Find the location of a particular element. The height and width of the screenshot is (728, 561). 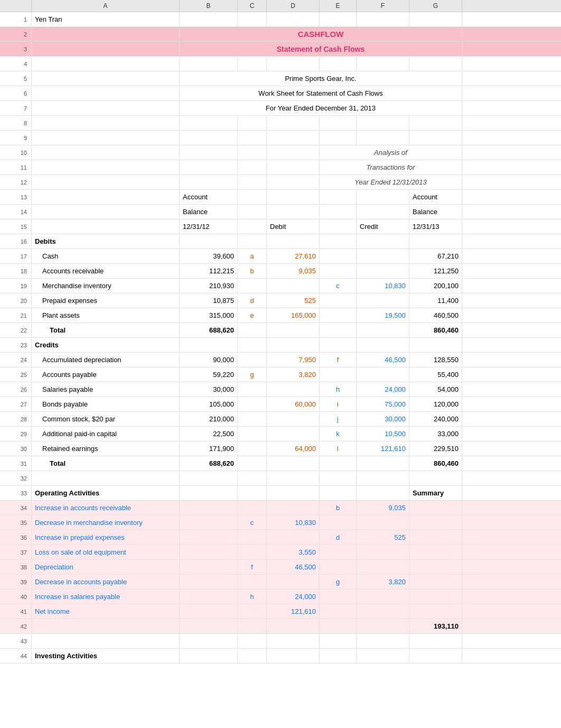

cell-40-a: Increase in salaries payable is located at coordinates (106, 596).